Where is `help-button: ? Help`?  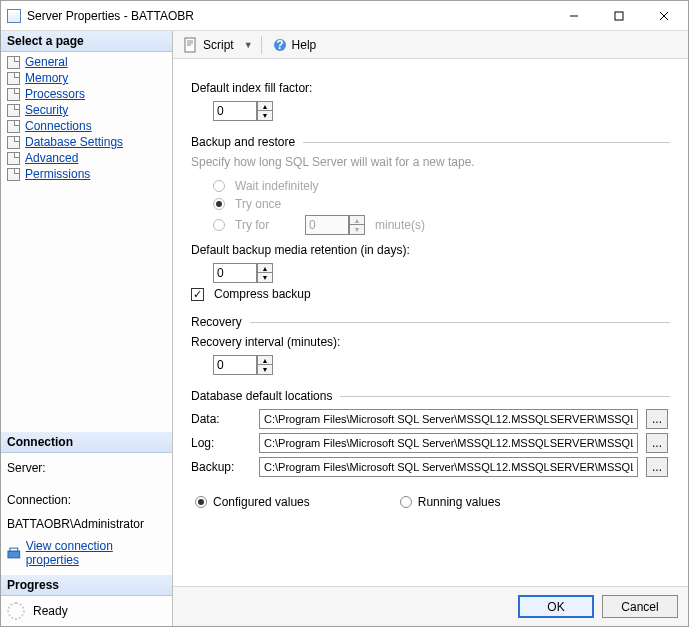
help-button: ? Help is located at coordinates (294, 45).